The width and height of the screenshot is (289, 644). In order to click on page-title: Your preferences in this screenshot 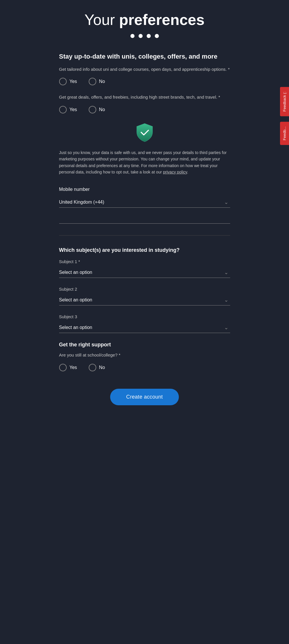, I will do `click(145, 20)`.